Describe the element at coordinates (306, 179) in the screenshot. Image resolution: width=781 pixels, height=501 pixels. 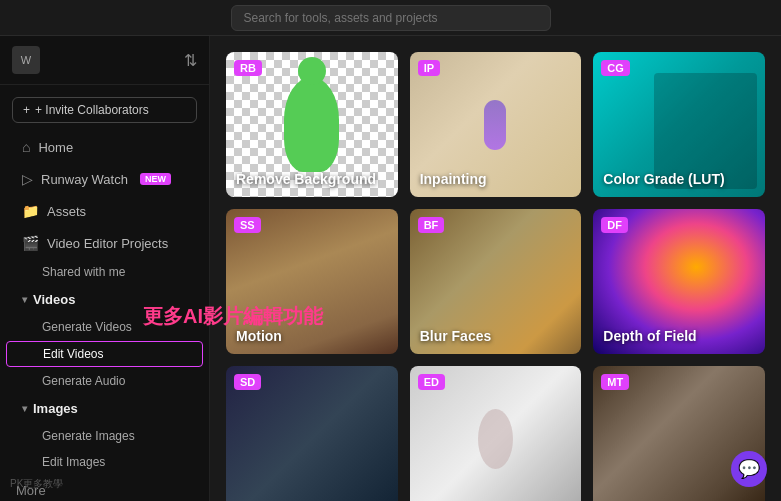
I see `rb-label: Remove Background` at that location.